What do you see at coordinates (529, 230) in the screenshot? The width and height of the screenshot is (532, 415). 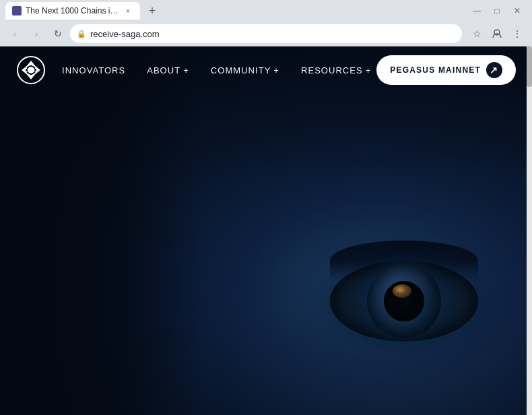 I see `scrollbar` at bounding box center [529, 230].